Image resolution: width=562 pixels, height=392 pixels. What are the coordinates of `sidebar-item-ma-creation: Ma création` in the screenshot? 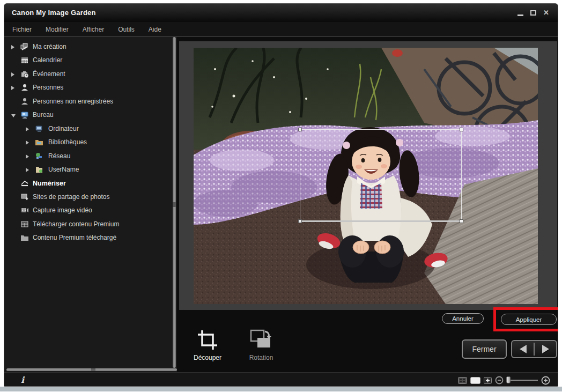 It's located at (91, 47).